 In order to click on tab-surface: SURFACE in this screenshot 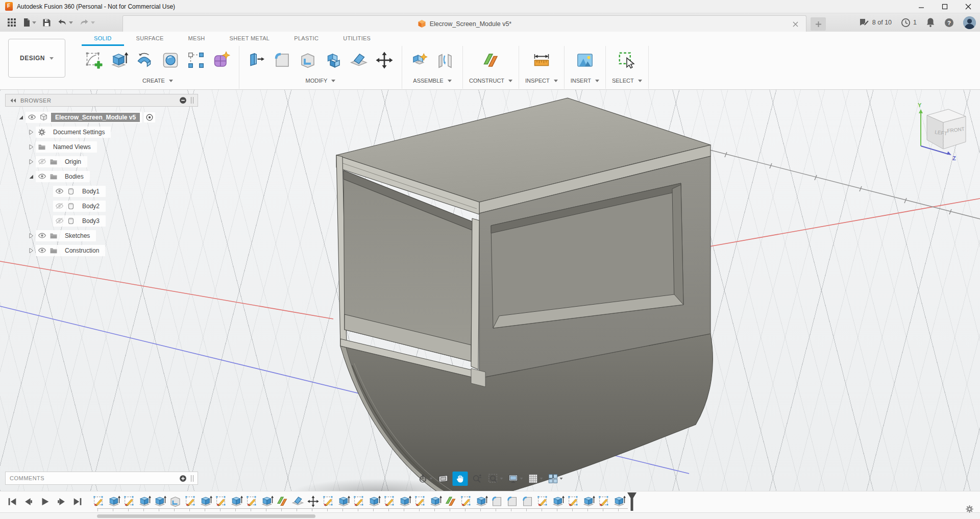, I will do `click(150, 39)`.